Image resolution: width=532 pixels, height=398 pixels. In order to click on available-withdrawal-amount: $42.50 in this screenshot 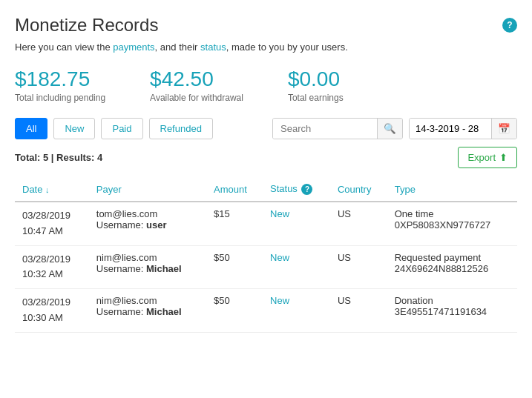, I will do `click(197, 79)`.